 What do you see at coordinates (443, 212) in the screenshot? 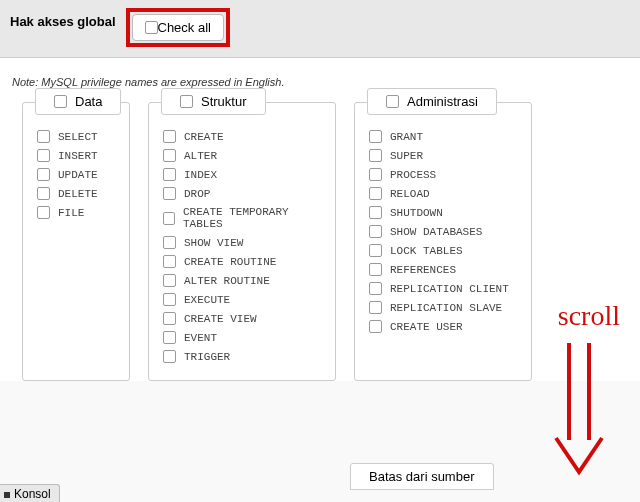
I see `privilege-item: SHUTDOWN` at bounding box center [443, 212].